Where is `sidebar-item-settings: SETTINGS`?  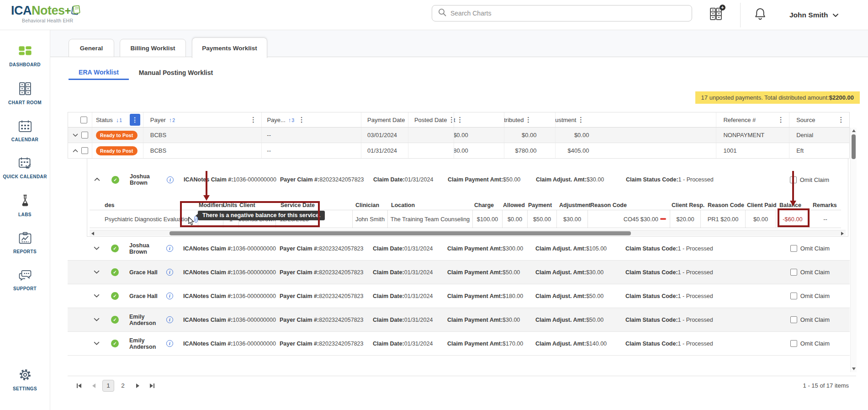
sidebar-item-settings: SETTINGS is located at coordinates (25, 380).